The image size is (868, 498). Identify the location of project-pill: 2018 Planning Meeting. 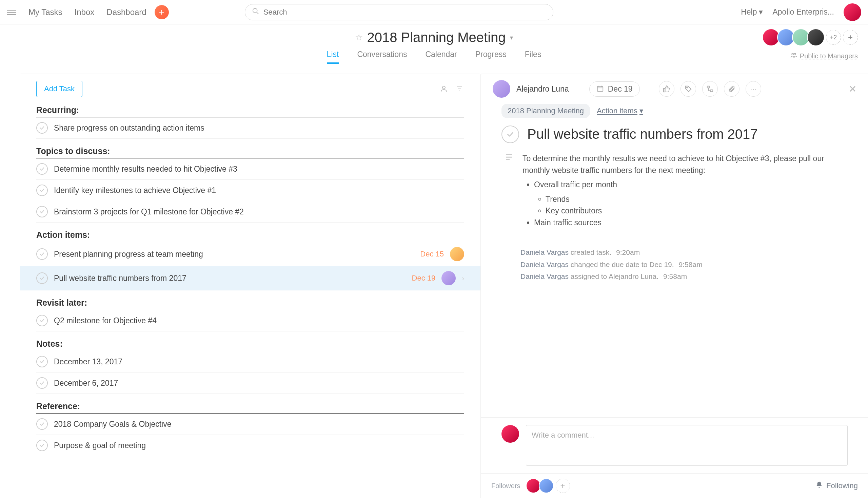
(546, 111).